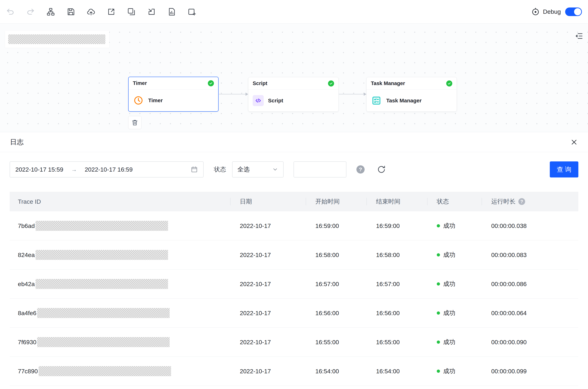 This screenshot has height=389, width=588. Describe the element at coordinates (10, 12) in the screenshot. I see `undo-button` at that location.